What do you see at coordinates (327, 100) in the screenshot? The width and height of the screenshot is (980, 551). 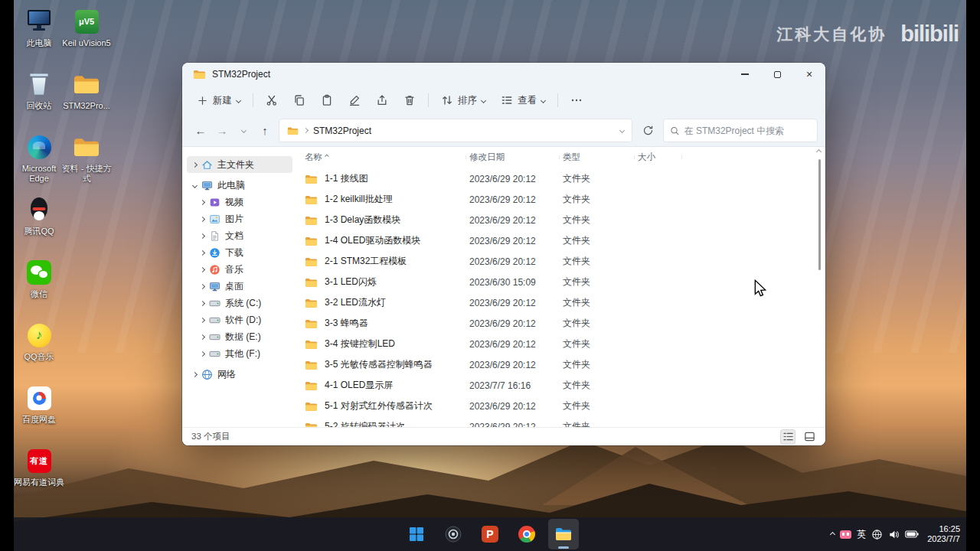 I see `paste-button` at bounding box center [327, 100].